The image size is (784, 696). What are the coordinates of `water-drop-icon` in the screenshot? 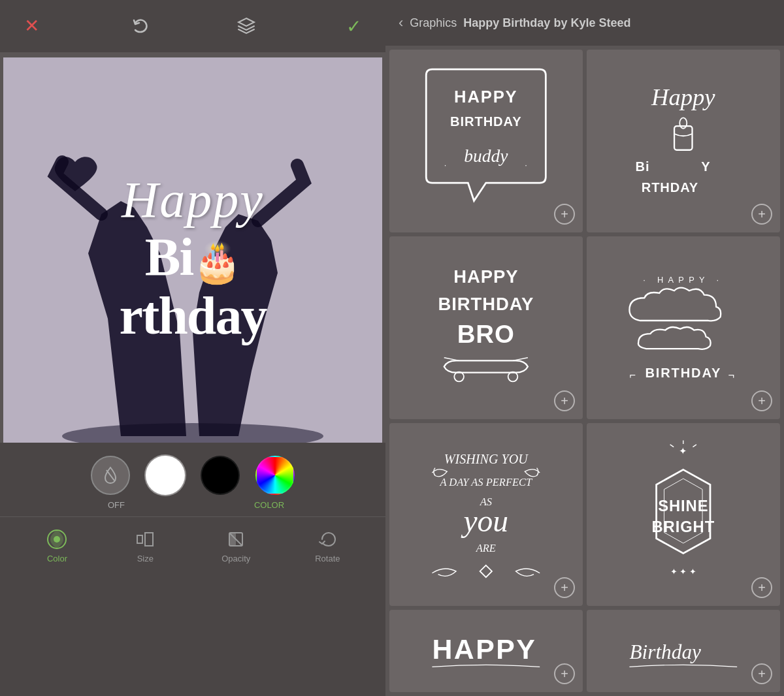 It's located at (110, 475).